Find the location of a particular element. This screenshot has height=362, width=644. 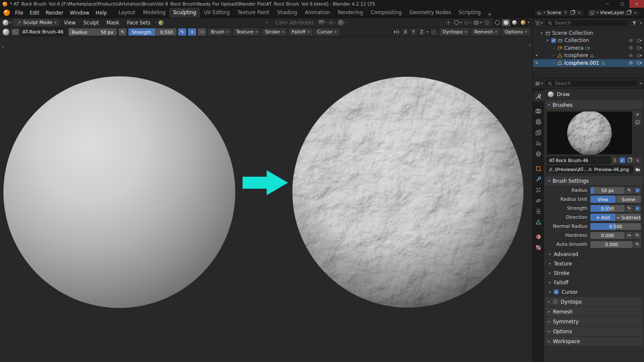

symmetry-z-toggle: Z is located at coordinates (422, 32).